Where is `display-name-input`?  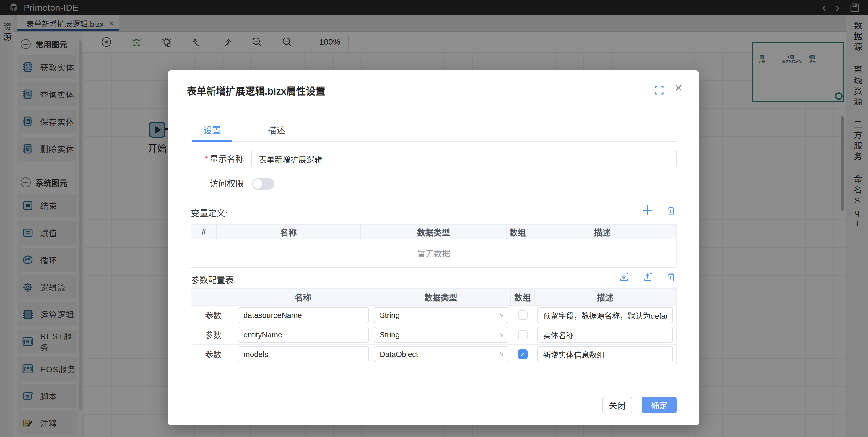
display-name-input is located at coordinates (464, 159).